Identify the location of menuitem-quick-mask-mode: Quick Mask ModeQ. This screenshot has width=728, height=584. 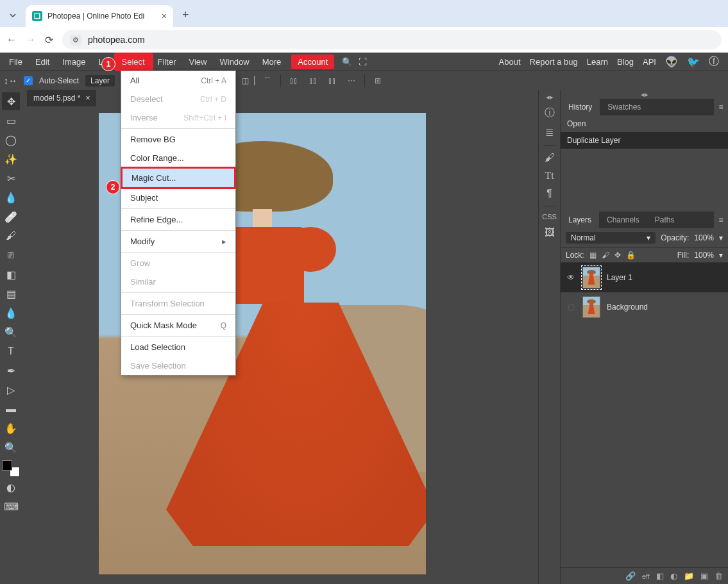
(178, 326).